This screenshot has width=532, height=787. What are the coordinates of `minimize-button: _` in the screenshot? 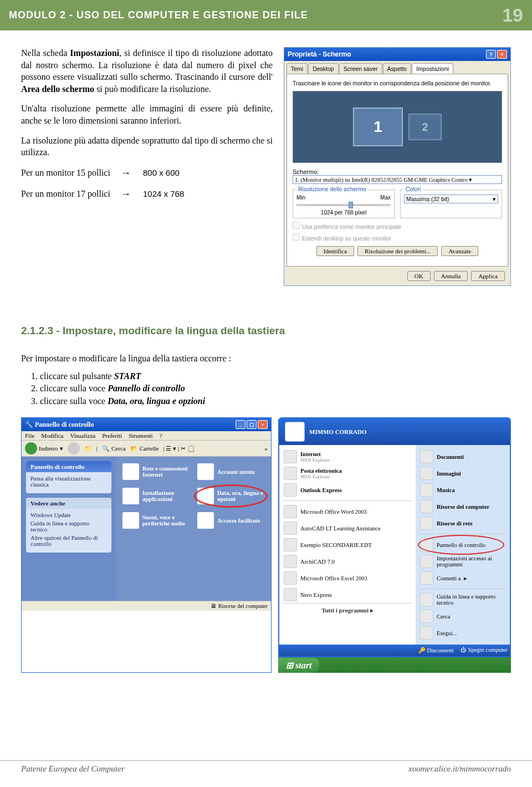 It's located at (241, 425).